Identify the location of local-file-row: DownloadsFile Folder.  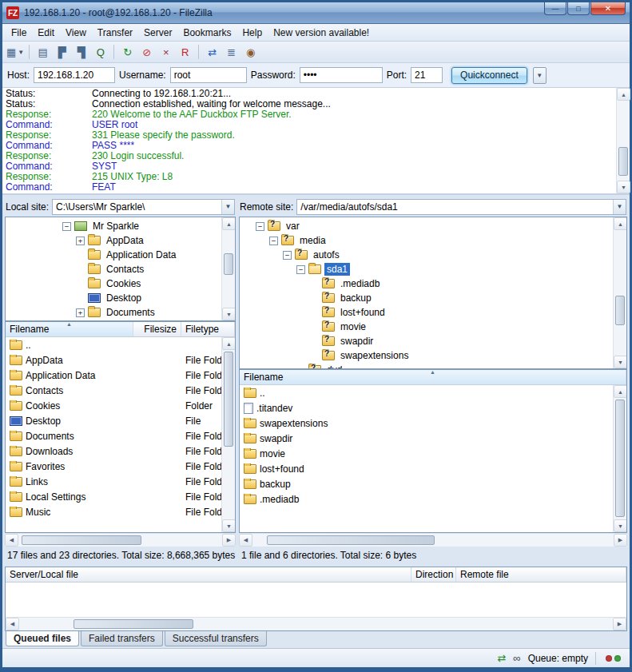
(113, 451).